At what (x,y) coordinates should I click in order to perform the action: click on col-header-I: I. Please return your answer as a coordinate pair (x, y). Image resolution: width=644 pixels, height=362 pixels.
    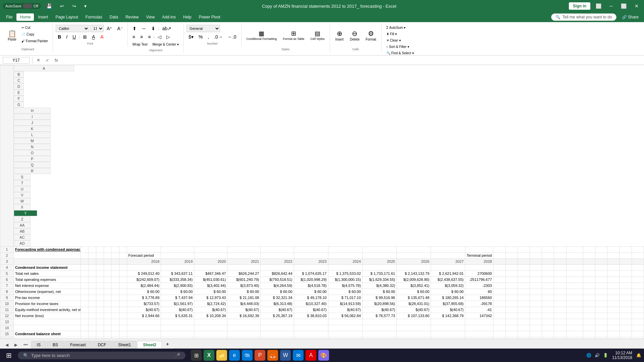
    Looking at the image, I should click on (32, 117).